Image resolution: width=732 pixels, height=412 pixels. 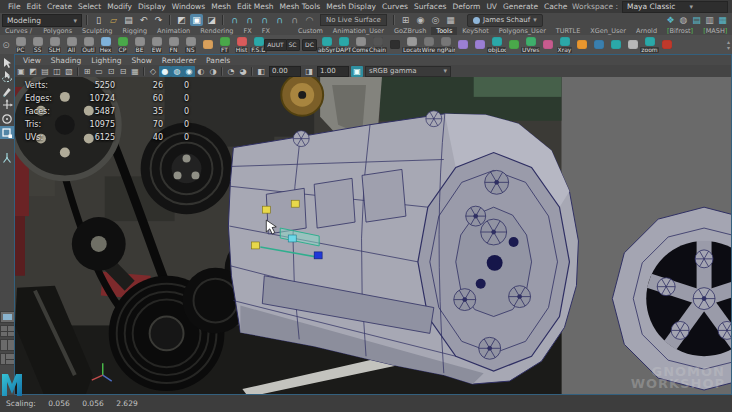 What do you see at coordinates (412, 45) in the screenshot?
I see `shelf-button: Locator` at bounding box center [412, 45].